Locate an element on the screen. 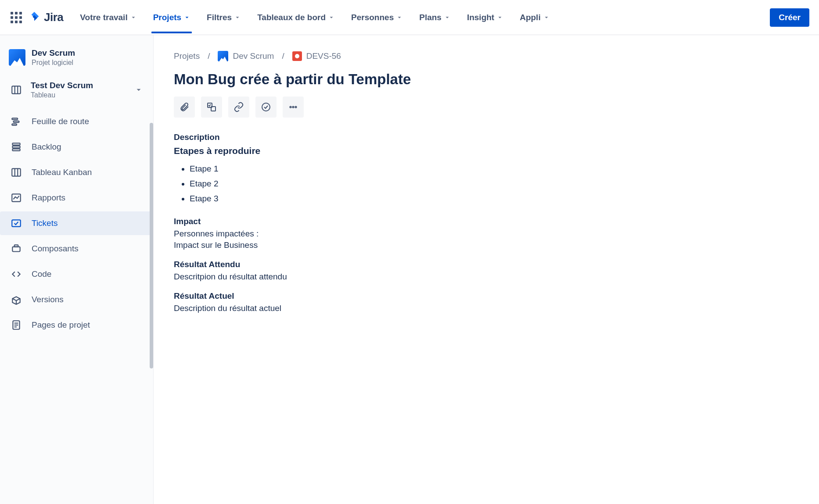 The width and height of the screenshot is (819, 504). link-icon is located at coordinates (239, 107).